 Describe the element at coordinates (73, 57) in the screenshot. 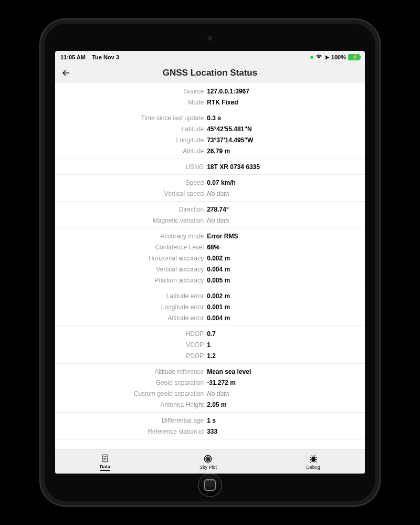

I see `statusbar-time: 11:05 AM` at that location.